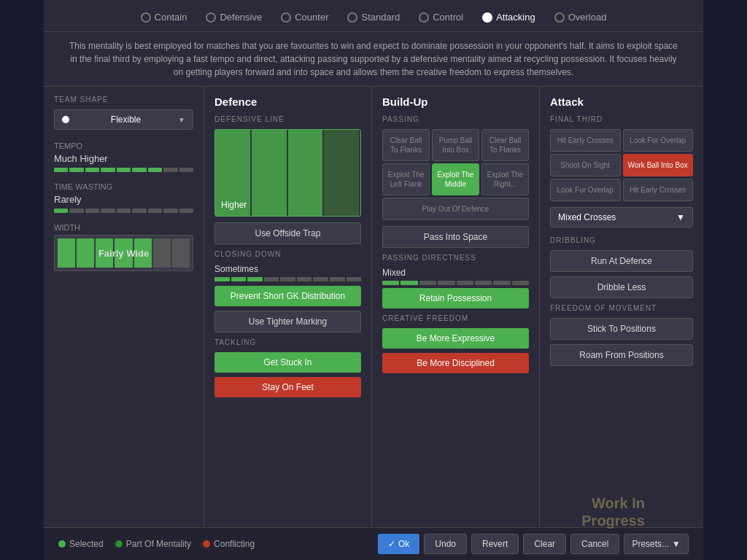 This screenshot has width=747, height=560. Describe the element at coordinates (455, 338) in the screenshot. I see `be-more-expressive-button: Be More Expressive` at that location.